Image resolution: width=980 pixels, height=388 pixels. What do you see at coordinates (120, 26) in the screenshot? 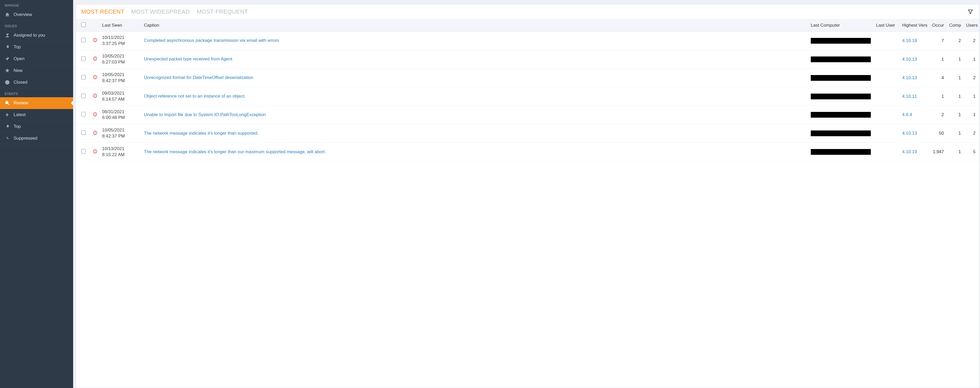
I see `header-last-seen: Last Seen` at bounding box center [120, 26].